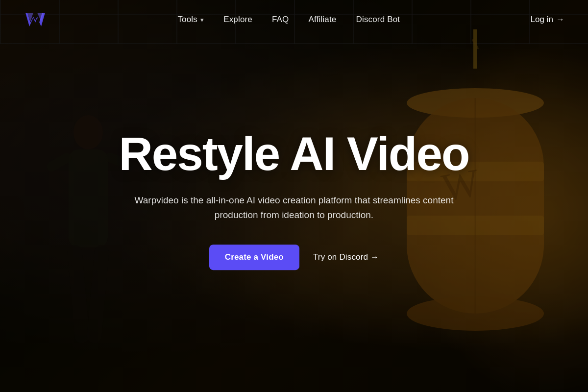 Image resolution: width=588 pixels, height=392 pixels. What do you see at coordinates (561, 20) in the screenshot?
I see `login-arrow-icon: →` at bounding box center [561, 20].